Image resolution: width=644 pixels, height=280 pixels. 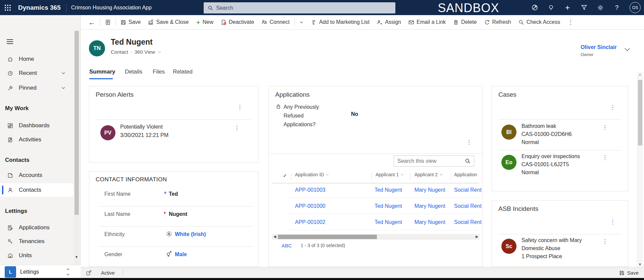 What do you see at coordinates (551, 8) in the screenshot?
I see `lightbulb-icon` at bounding box center [551, 8].